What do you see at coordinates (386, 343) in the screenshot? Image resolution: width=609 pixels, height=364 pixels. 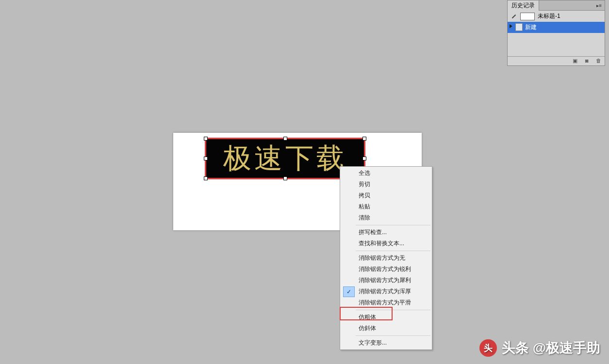 I see `menu-item: 文字变形...` at bounding box center [386, 343].